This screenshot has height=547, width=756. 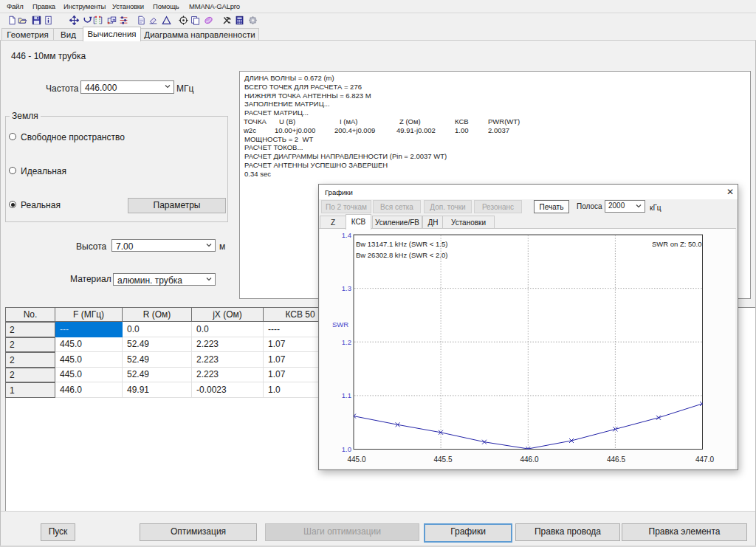 I want to click on svg-text: 1.3, so click(x=347, y=288).